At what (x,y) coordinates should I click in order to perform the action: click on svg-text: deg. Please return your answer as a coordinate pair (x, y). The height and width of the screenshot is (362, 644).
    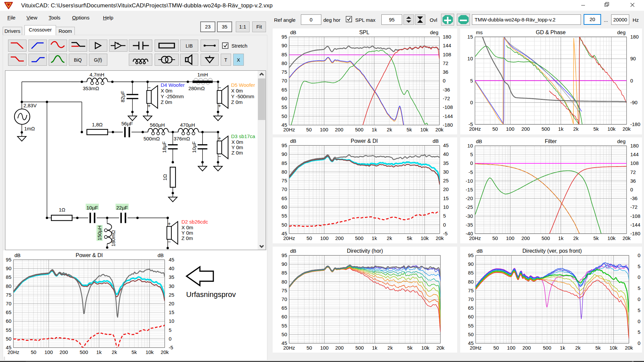
    Looking at the image, I should click on (621, 141).